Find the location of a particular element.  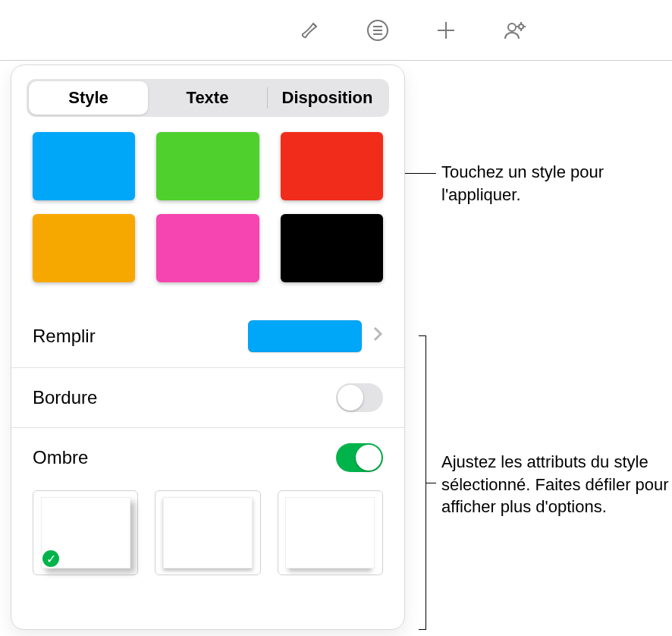

tab-style: Style is located at coordinates (88, 98).